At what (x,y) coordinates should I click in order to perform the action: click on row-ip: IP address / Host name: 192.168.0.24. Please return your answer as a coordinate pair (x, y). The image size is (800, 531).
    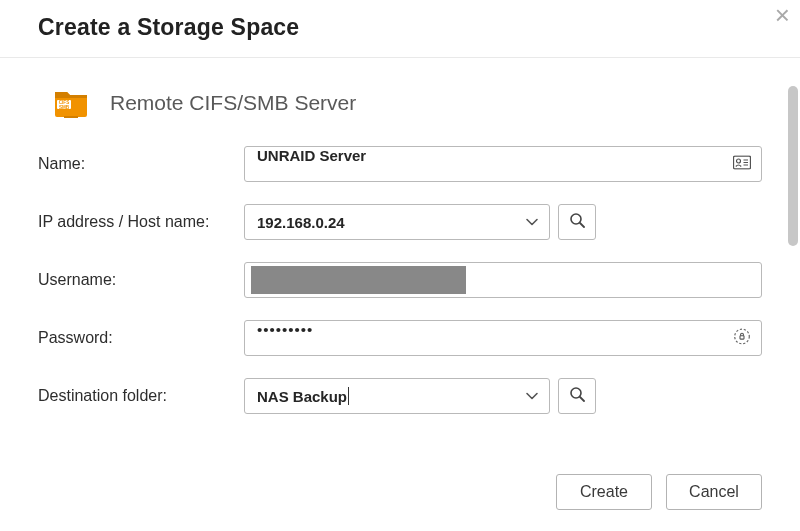
    Looking at the image, I should click on (400, 222).